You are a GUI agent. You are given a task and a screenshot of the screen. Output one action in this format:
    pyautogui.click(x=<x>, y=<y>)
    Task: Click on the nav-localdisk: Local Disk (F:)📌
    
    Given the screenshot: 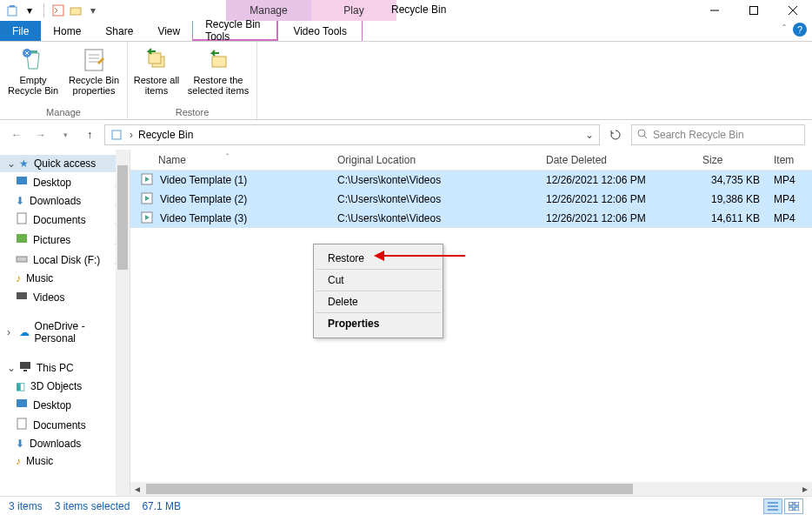 What is the action you would take?
    pyautogui.click(x=64, y=259)
    